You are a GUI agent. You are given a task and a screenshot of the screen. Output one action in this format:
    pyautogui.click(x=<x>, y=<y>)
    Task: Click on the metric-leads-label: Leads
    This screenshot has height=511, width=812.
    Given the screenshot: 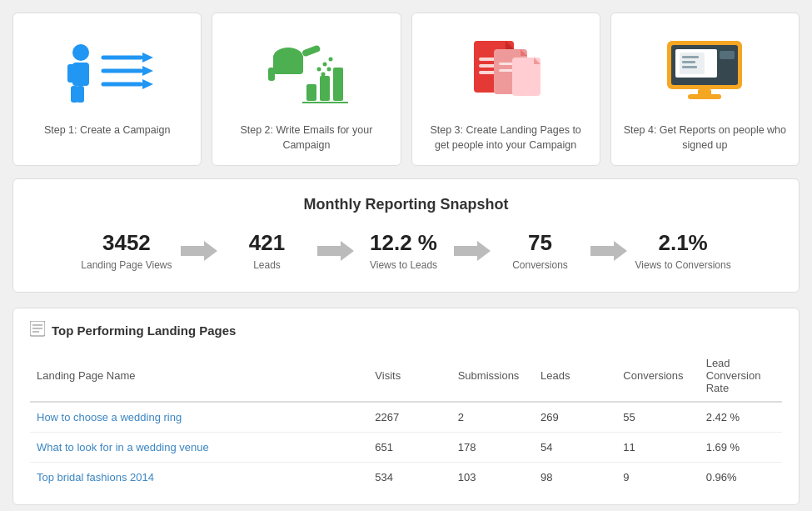 What is the action you would take?
    pyautogui.click(x=267, y=265)
    